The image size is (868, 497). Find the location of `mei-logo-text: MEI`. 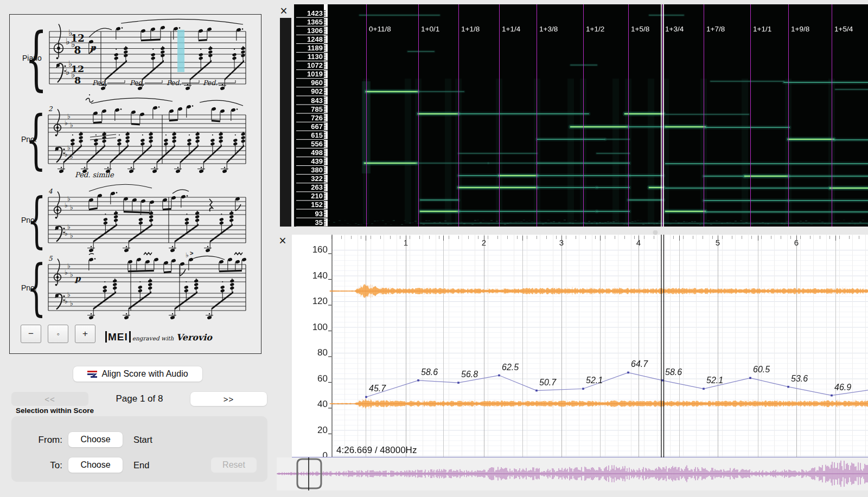

mei-logo-text: MEI is located at coordinates (118, 337).